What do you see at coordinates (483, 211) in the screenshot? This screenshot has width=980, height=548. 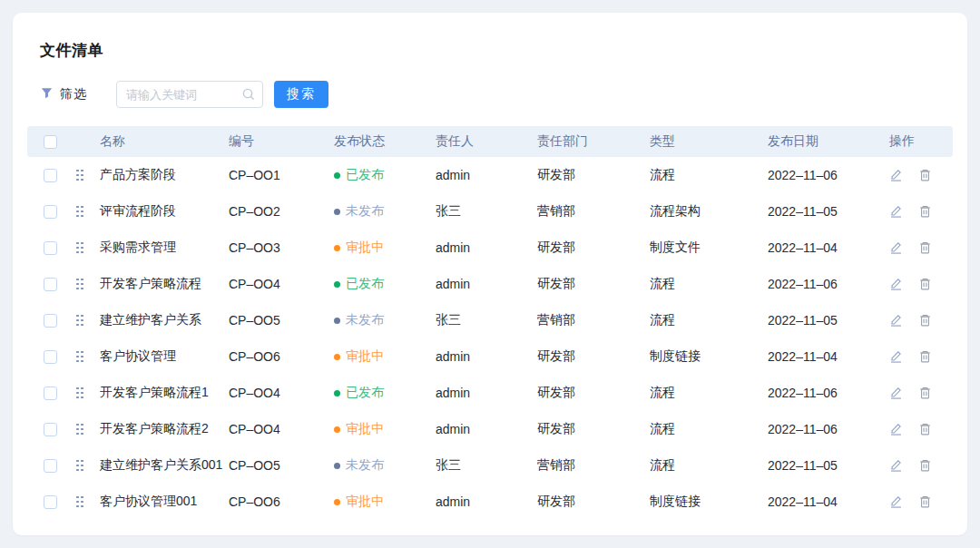 I see `cell-owner: 张三` at bounding box center [483, 211].